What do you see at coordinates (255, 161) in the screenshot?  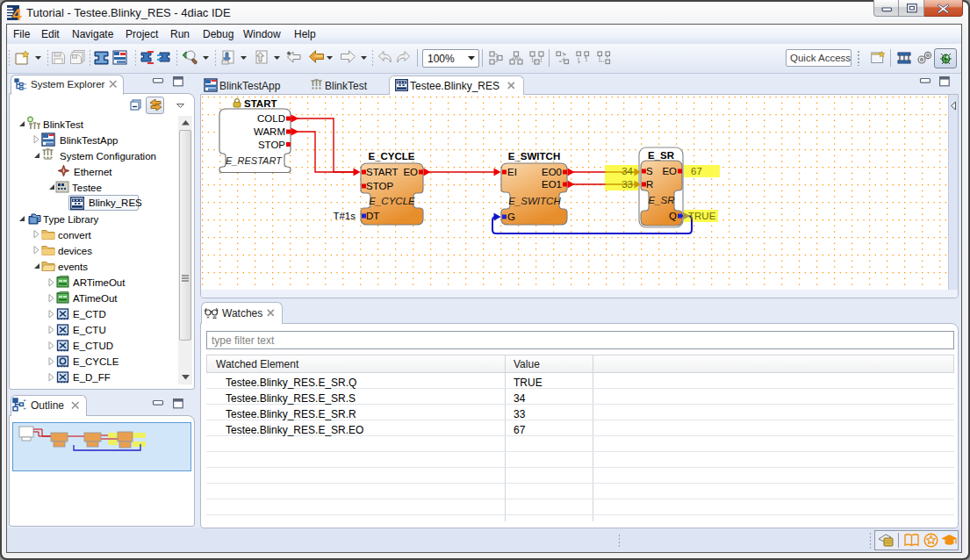 I see `svg-text: E_RESTART` at bounding box center [255, 161].